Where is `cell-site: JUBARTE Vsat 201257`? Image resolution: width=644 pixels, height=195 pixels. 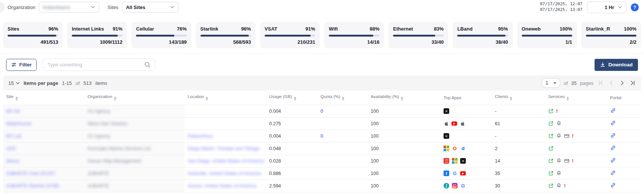 cell-site: JUBARTE Vsat 201257 is located at coordinates (44, 174).